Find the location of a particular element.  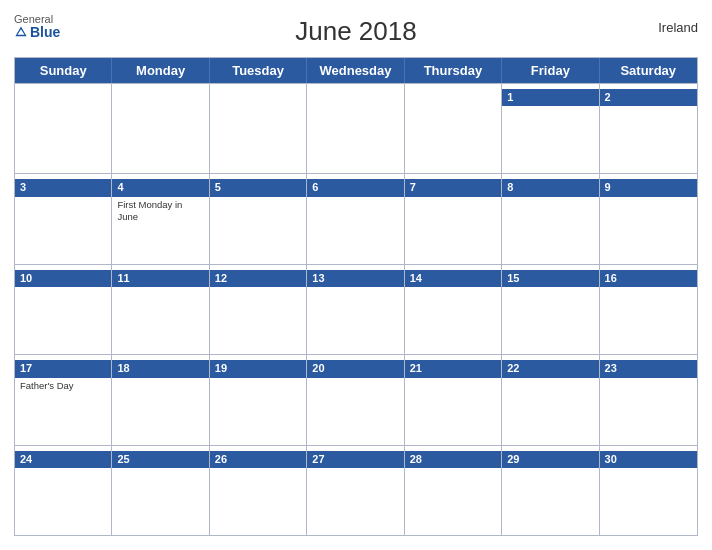

day-number: 9 is located at coordinates (648, 188).